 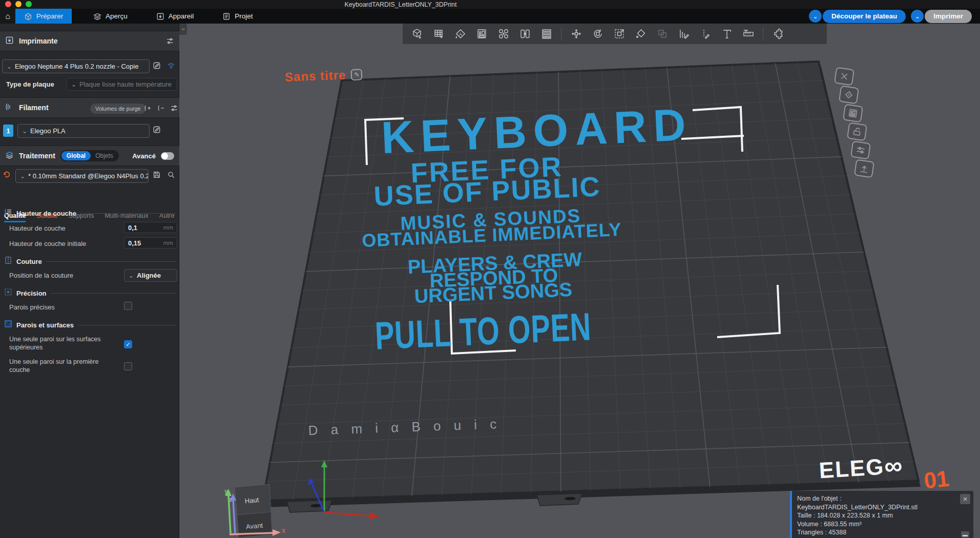 What do you see at coordinates (226, 16) in the screenshot?
I see `project-icon` at bounding box center [226, 16].